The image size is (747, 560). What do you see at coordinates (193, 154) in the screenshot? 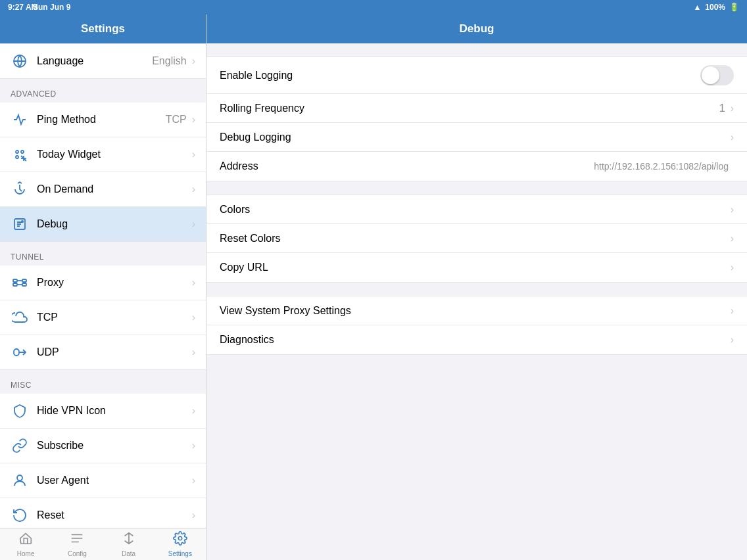
I see `widget-chevron: ›` at bounding box center [193, 154].